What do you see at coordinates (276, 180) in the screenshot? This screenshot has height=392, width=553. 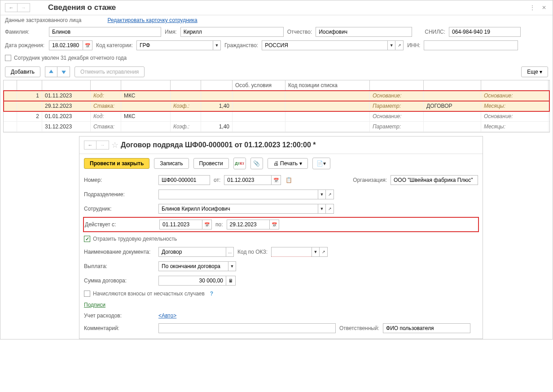 I see `from-date-picker: 📅` at bounding box center [276, 180].